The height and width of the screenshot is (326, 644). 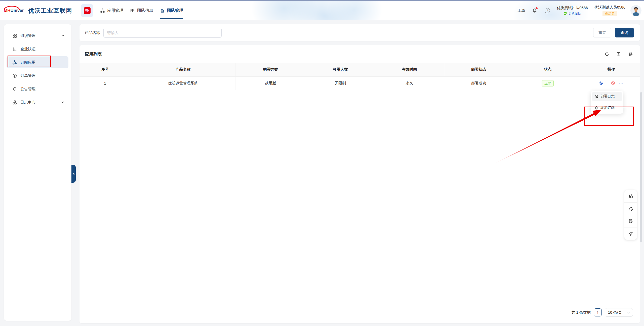 I want to click on customer-service-button, so click(x=631, y=209).